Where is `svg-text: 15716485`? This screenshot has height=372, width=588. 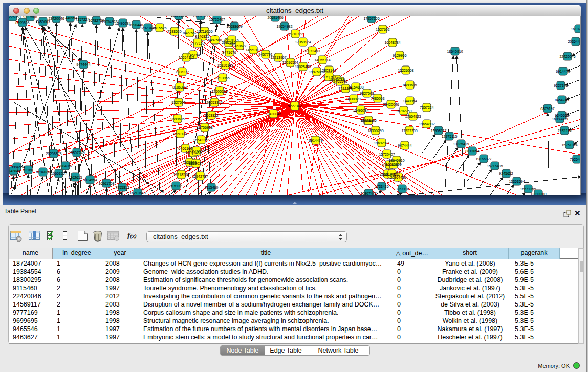
svg-text: 15716485 is located at coordinates (494, 166).